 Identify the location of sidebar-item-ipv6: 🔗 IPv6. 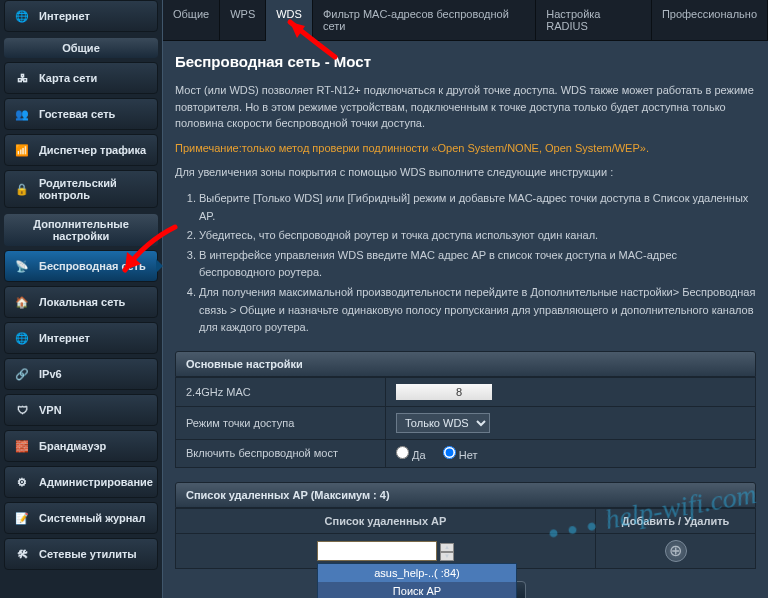
(81, 374).